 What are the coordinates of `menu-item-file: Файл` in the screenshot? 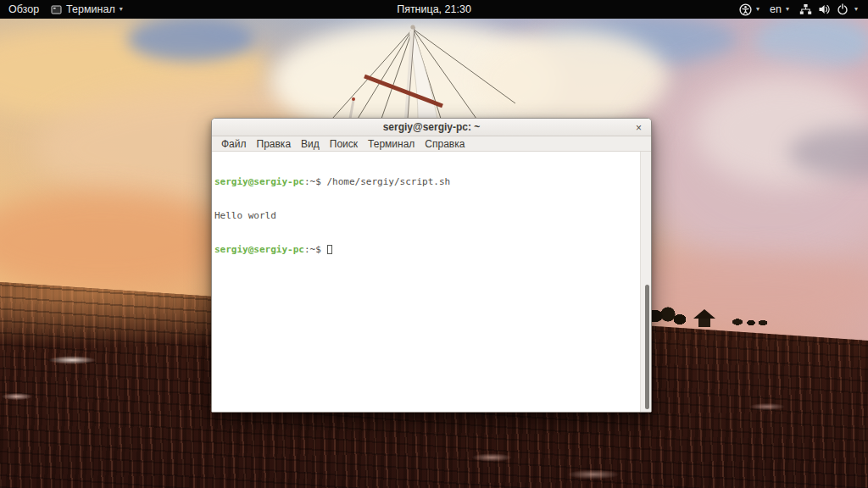 It's located at (234, 144).